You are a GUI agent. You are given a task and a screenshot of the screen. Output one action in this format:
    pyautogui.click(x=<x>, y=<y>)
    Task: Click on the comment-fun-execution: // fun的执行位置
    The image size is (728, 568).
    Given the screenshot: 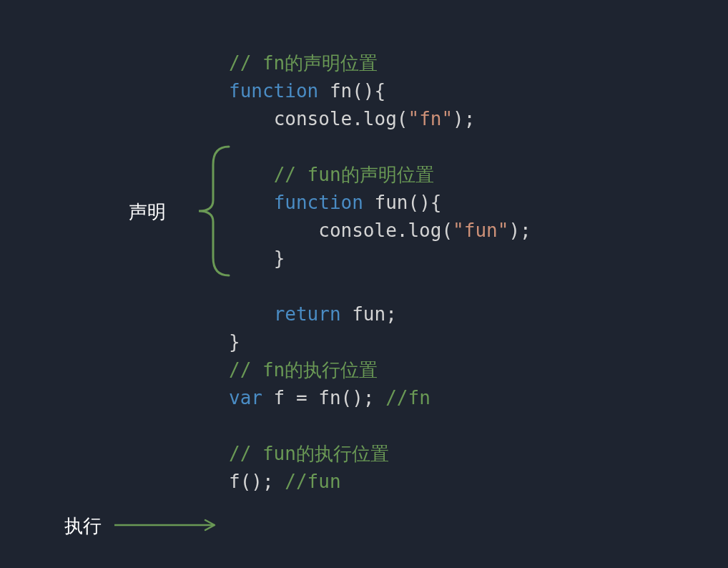 What is the action you would take?
    pyautogui.click(x=309, y=454)
    